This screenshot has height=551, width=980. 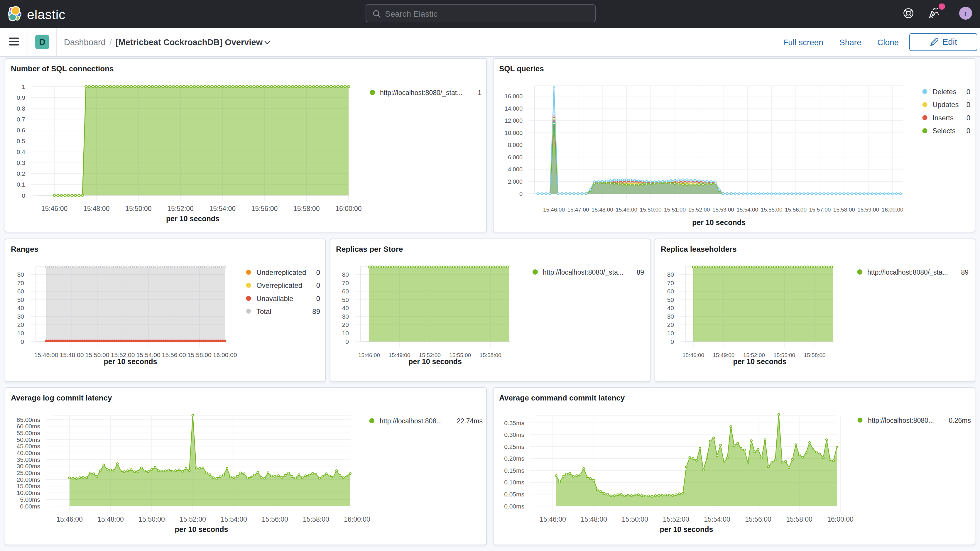 I want to click on svg-text: 89, so click(x=965, y=272).